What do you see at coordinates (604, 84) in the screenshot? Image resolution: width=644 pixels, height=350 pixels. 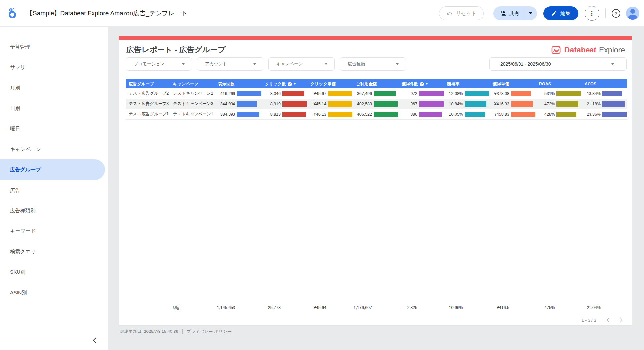 I see `column-header-acos: ACOS` at bounding box center [604, 84].